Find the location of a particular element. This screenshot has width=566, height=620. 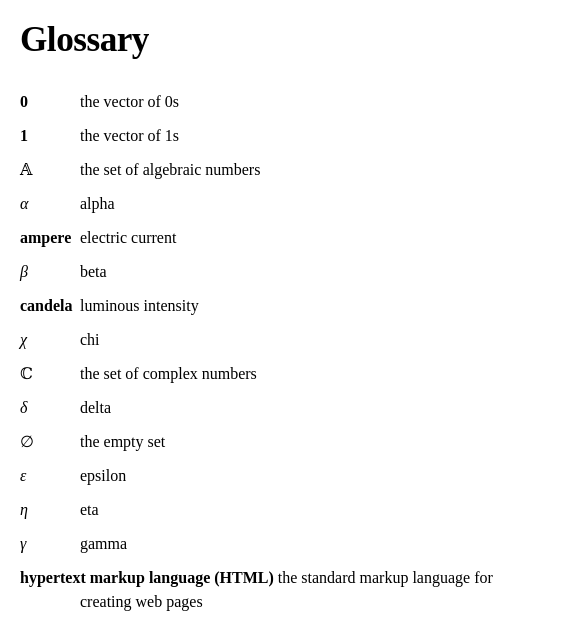

list-item: βbeta is located at coordinates (278, 272).